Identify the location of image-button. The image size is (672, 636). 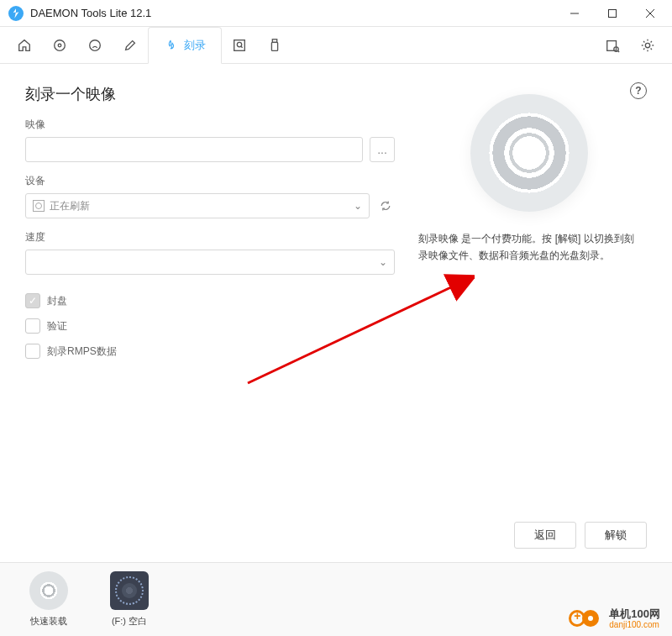
(95, 45).